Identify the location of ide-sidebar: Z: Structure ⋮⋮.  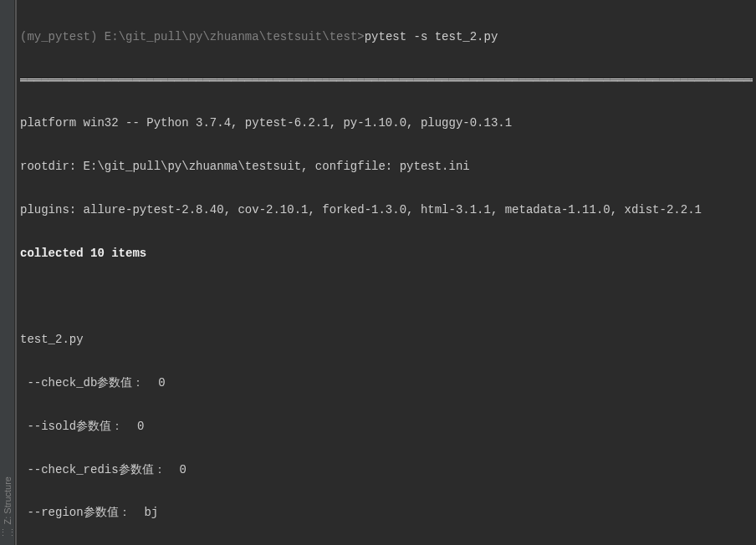
(8, 272).